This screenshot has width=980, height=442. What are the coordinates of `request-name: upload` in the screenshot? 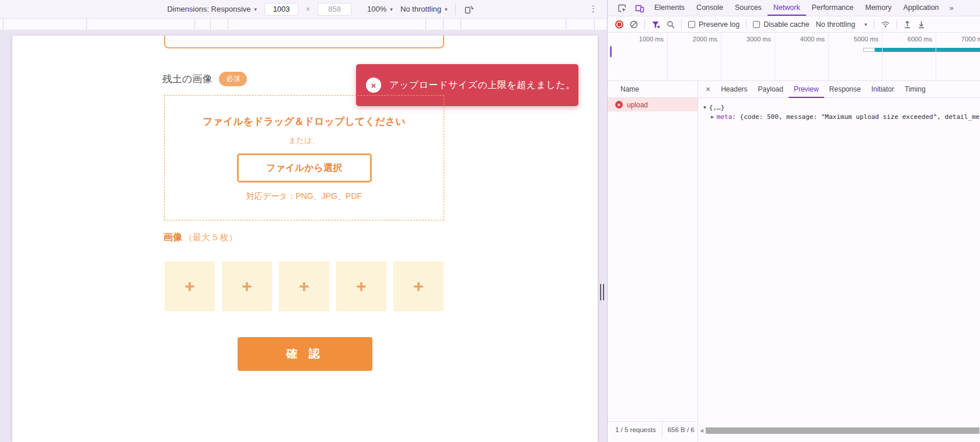 It's located at (637, 105).